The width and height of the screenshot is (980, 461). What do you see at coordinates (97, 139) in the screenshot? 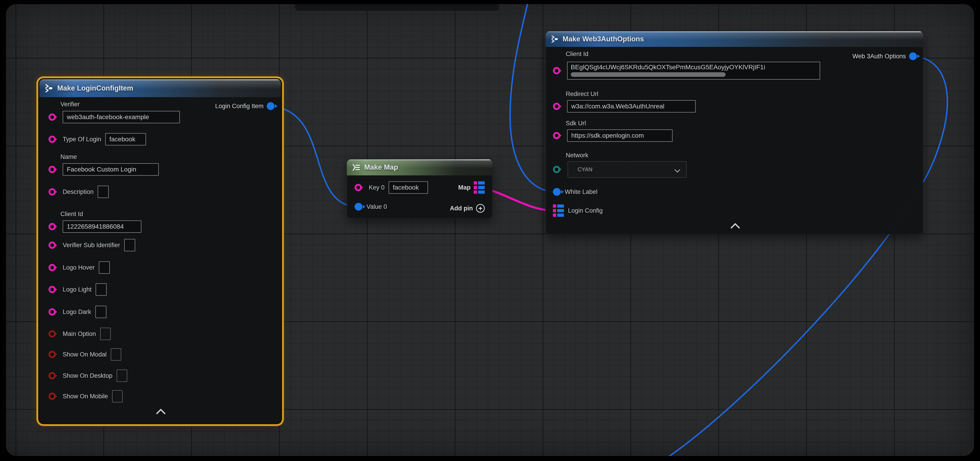
I see `type-of-login-row: Type Of Login facebook` at bounding box center [97, 139].